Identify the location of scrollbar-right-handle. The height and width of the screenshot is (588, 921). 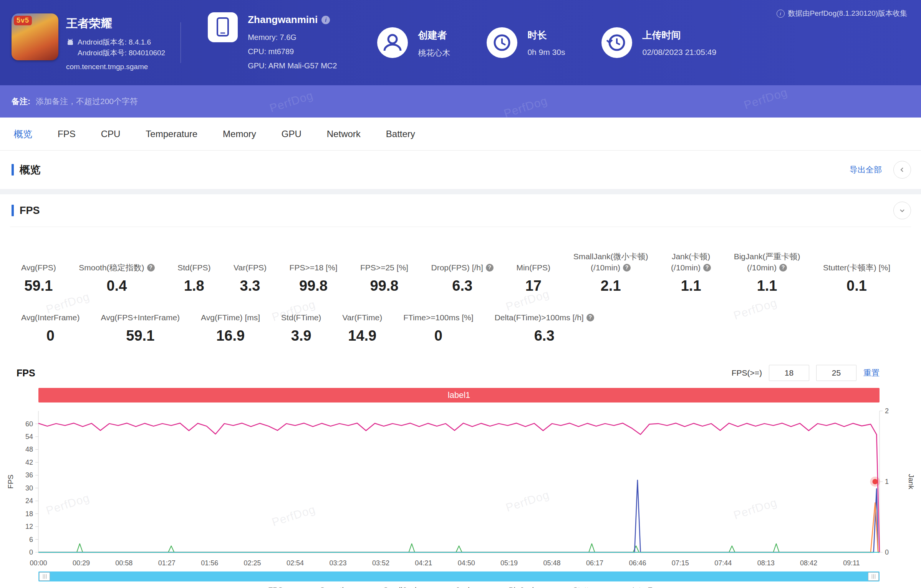
(873, 576).